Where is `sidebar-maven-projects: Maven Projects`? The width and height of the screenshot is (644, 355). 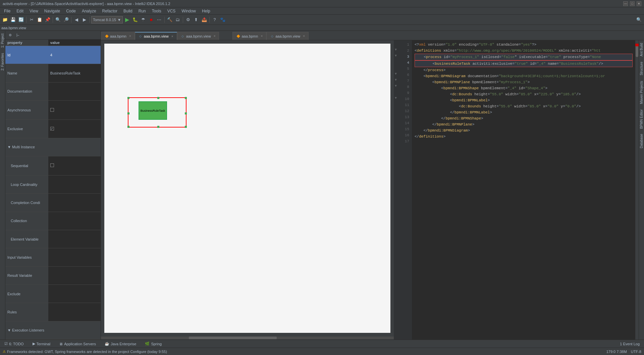
sidebar-maven-projects: Maven Projects is located at coordinates (641, 93).